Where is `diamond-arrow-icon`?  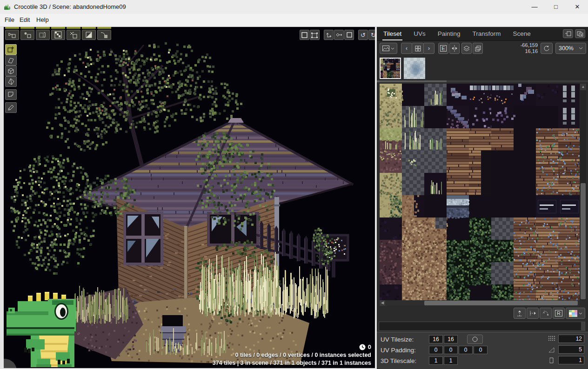
diamond-arrow-icon is located at coordinates (339, 35).